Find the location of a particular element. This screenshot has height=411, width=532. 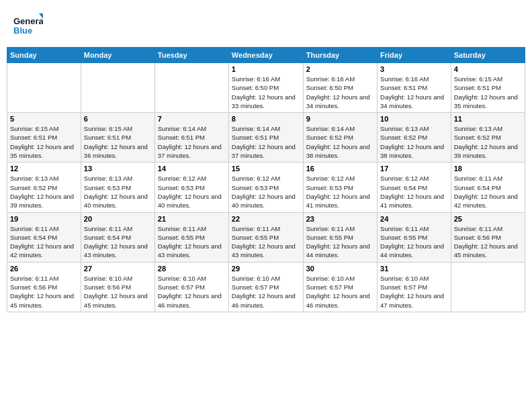

calendar-cell: 2Sunrise: 6:16 AMSunset: 6:50 PMDaylight… is located at coordinates (340, 88).